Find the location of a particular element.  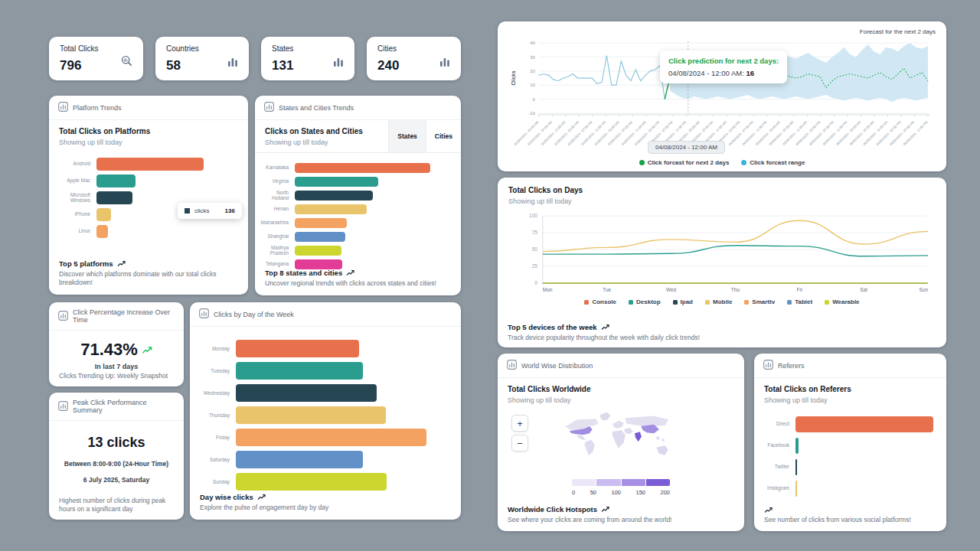

chart-card-icon is located at coordinates (63, 107).